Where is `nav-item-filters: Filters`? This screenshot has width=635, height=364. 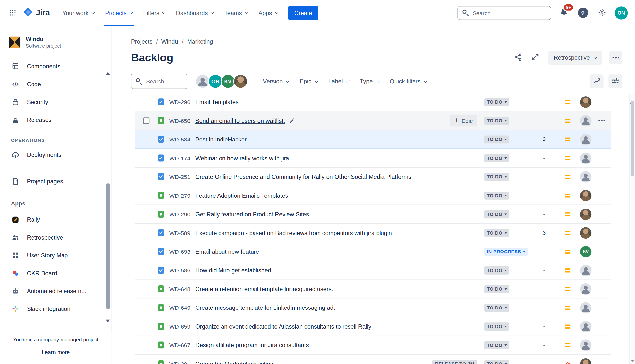
nav-item-filters: Filters is located at coordinates (154, 13).